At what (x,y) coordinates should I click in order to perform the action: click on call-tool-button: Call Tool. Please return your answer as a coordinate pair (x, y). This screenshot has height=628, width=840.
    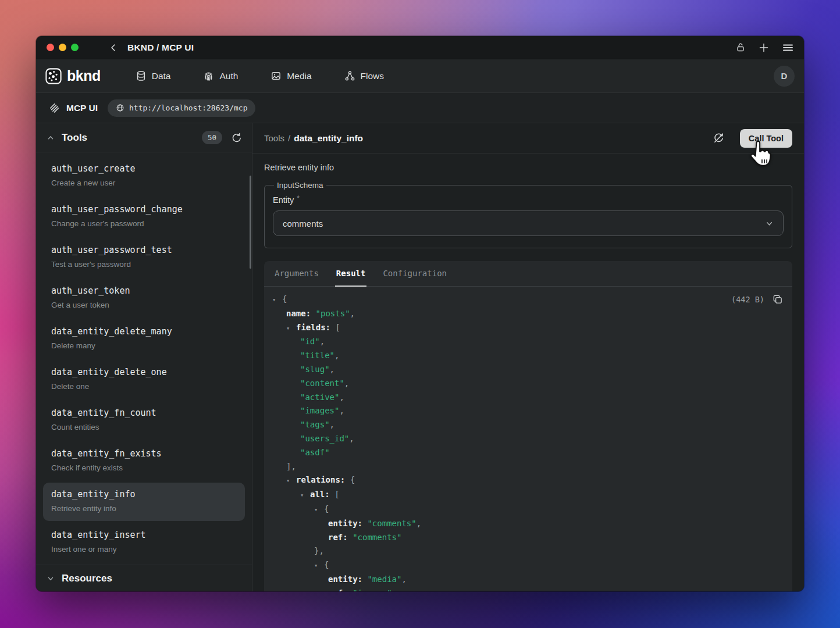
    Looking at the image, I should click on (766, 138).